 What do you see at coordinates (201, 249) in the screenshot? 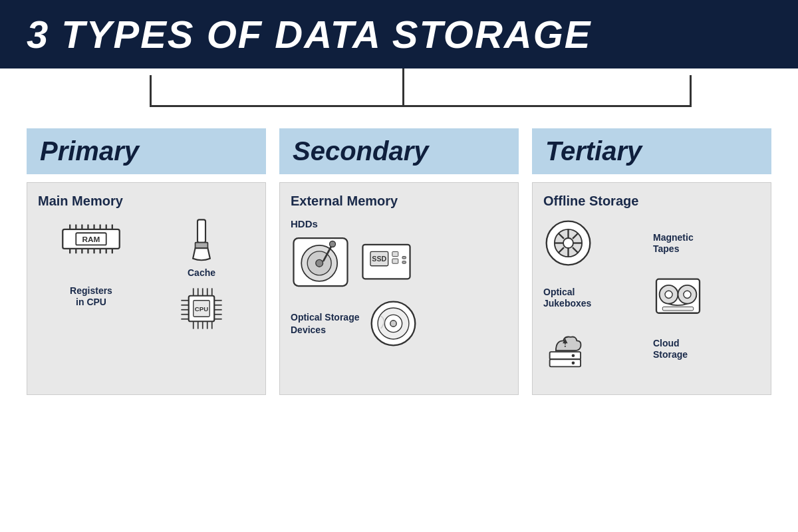
I see `cache-item: Cache` at bounding box center [201, 249].